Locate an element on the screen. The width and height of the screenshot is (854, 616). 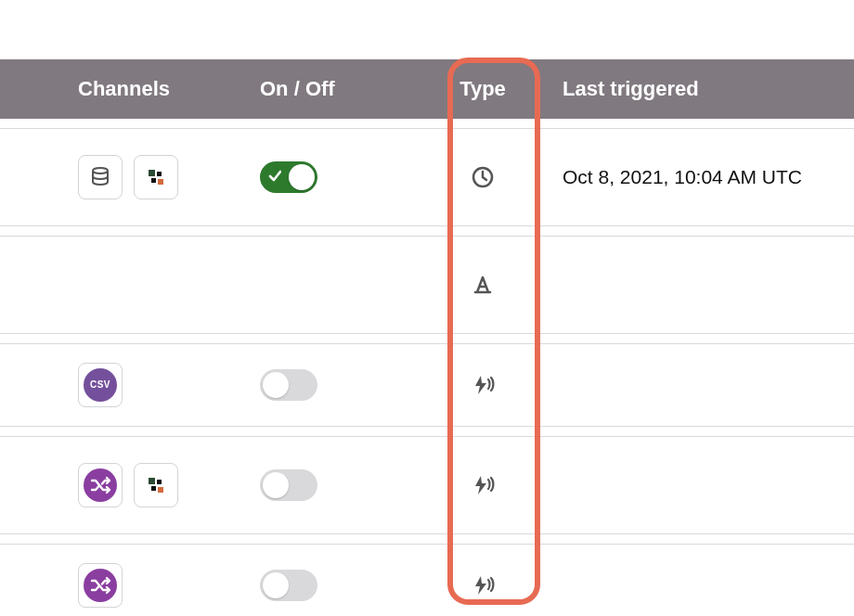
clock-icon is located at coordinates (483, 177).